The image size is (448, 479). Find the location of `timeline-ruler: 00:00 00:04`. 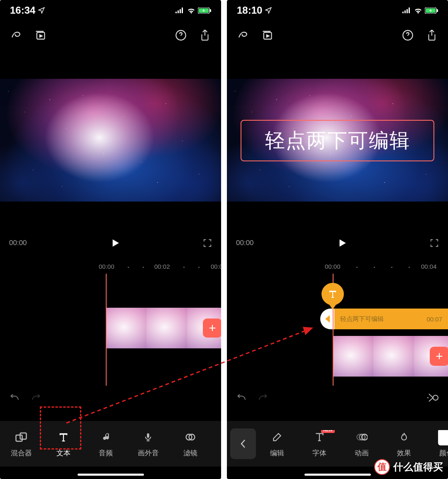

timeline-ruler: 00:00 00:04 is located at coordinates (338, 268).